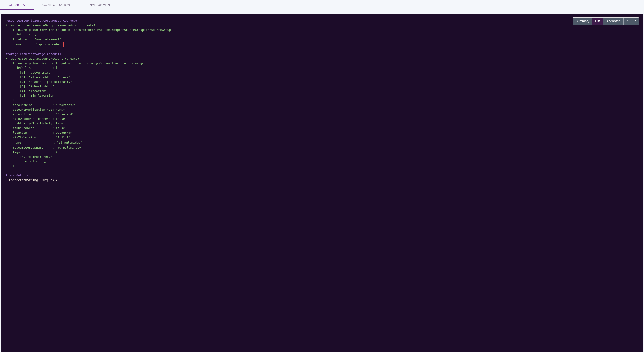 Image resolution: width=644 pixels, height=352 pixels. What do you see at coordinates (89, 30) in the screenshot?
I see `rg-urn: [urn=urn:pulumi:dev::hello-pulumi::azure…` at bounding box center [89, 30].